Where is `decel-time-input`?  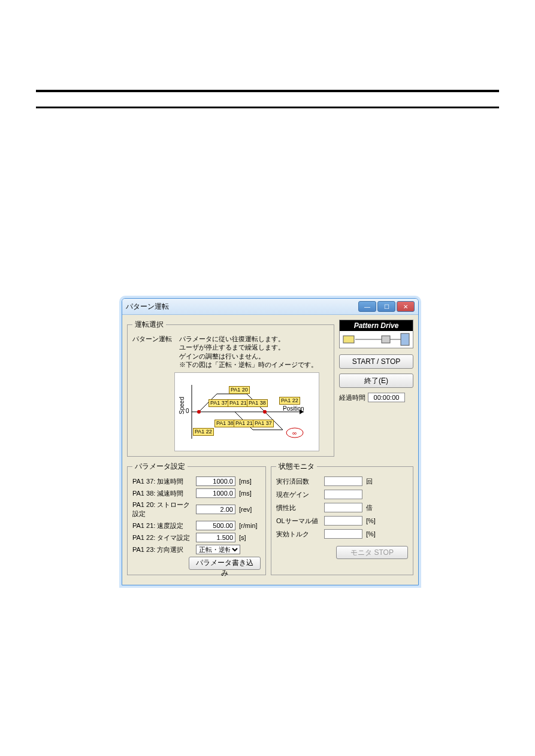 decel-time-input is located at coordinates (216, 493).